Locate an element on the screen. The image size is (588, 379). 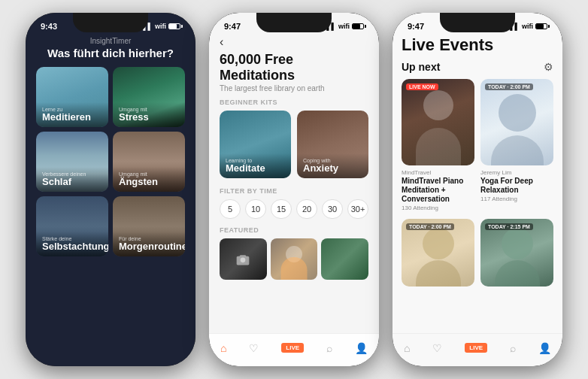
status-time-2: 9:47 is located at coordinates (232, 26).